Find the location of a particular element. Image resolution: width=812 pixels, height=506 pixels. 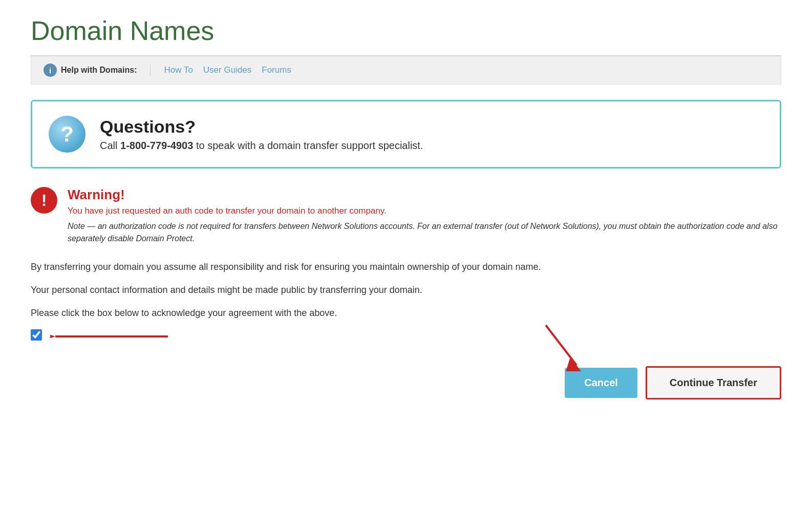

page-title: Domain Names is located at coordinates (406, 31).